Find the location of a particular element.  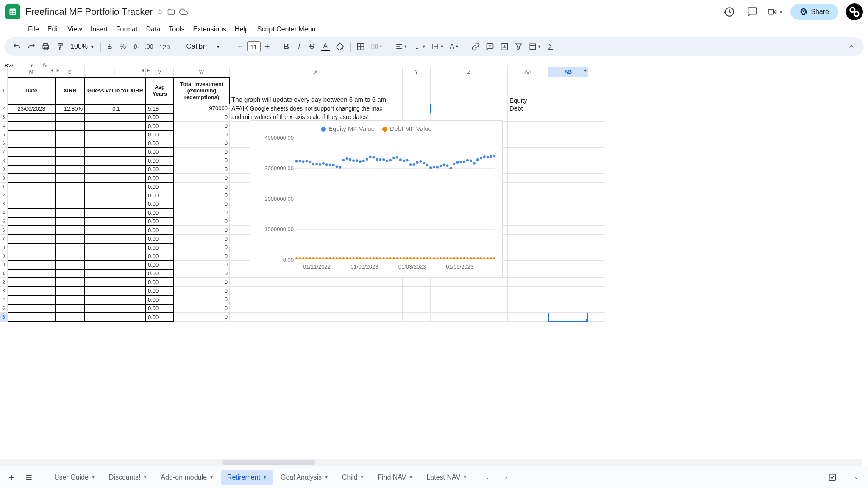

embedded-chart: Equity MF Value Debt MF Value 4000000.00… is located at coordinates (376, 199).